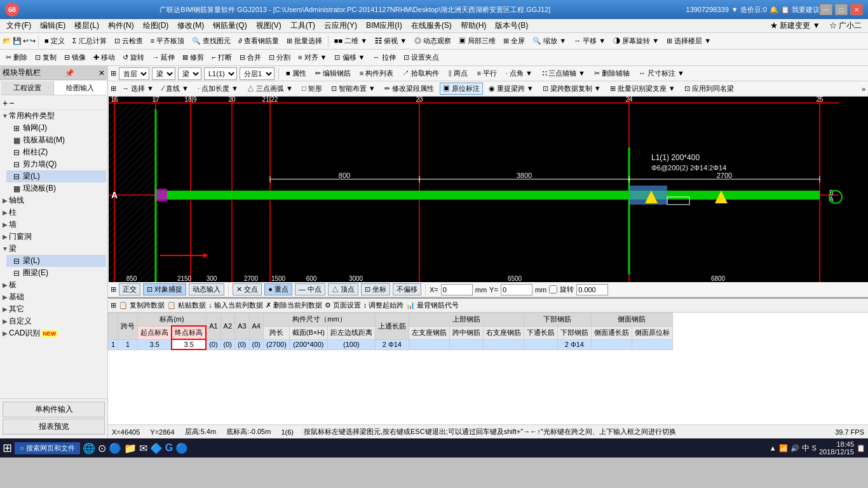 The width and height of the screenshot is (868, 488). What do you see at coordinates (53, 297) in the screenshot?
I see `tree-foundation: ▶ 基础` at bounding box center [53, 297].